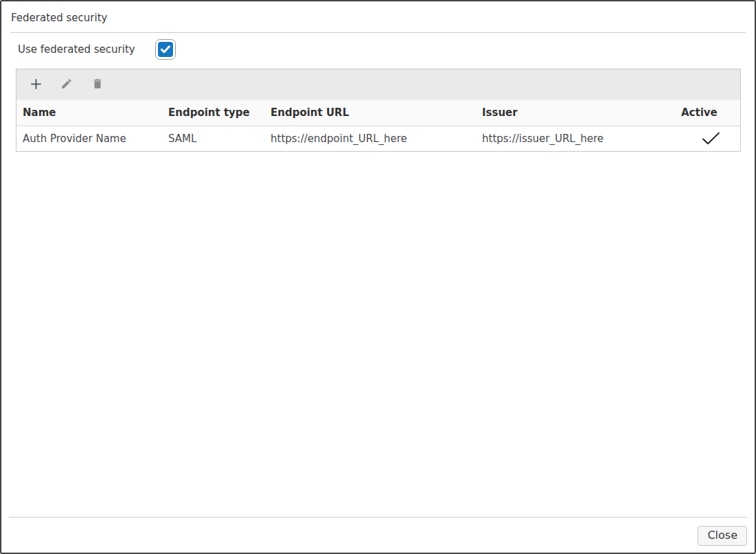 The width and height of the screenshot is (756, 554). Describe the element at coordinates (378, 33) in the screenshot. I see `title-divider` at that location.